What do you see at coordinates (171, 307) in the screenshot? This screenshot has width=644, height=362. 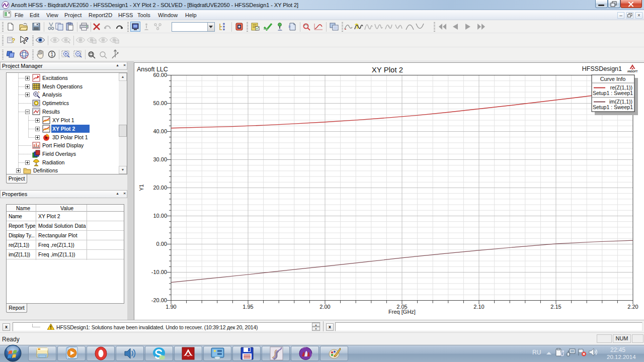 I see `svg-text: 1.90` at bounding box center [171, 307].